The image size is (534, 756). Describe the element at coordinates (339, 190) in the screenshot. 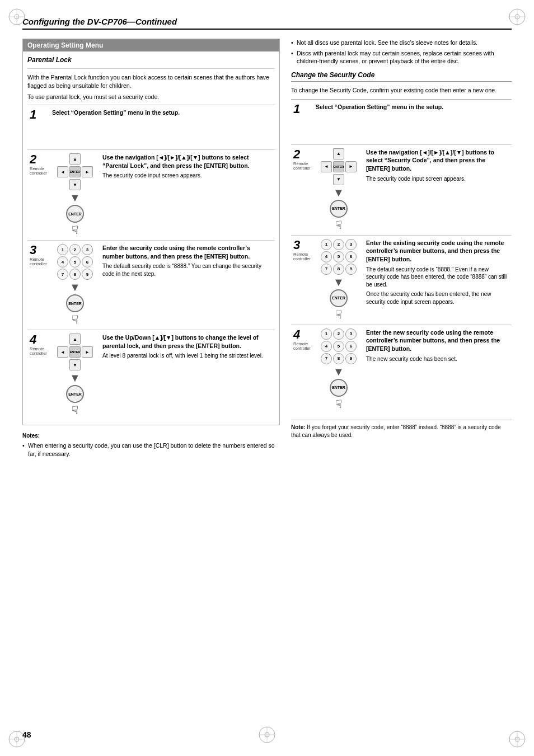

I see `right-step-2-remote: ▲ ◄ ENTER ► ▼` at that location.